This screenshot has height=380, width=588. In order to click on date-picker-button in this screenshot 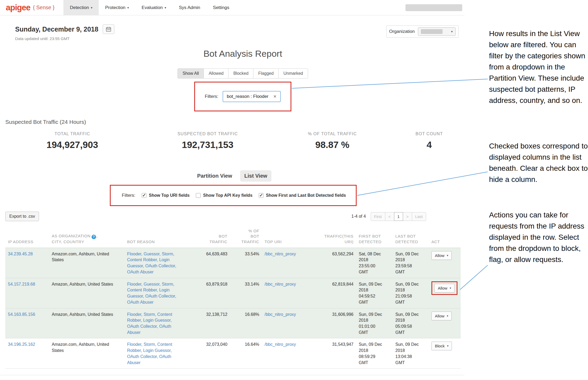, I will do `click(109, 29)`.